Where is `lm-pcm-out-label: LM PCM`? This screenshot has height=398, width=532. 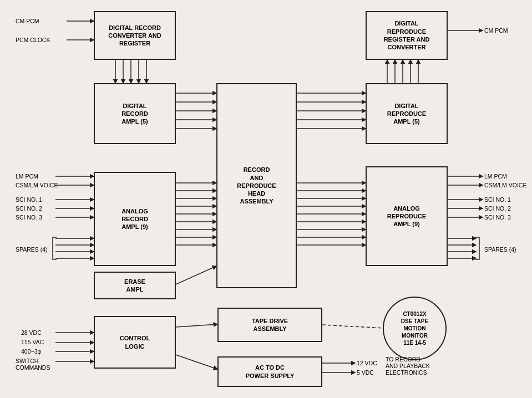 lm-pcm-out-label: LM PCM is located at coordinates (496, 176).